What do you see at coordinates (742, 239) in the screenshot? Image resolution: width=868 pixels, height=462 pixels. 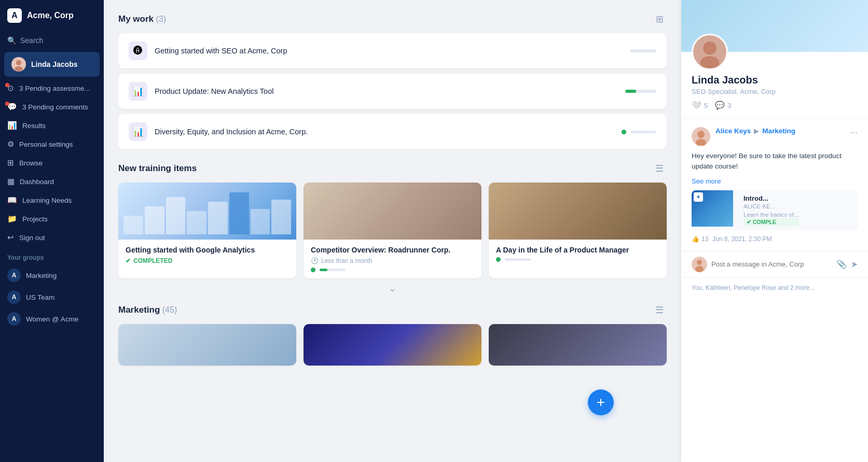 I see `post-timestamp: Jun 8, 2021, 2:30 PM` at bounding box center [742, 239].